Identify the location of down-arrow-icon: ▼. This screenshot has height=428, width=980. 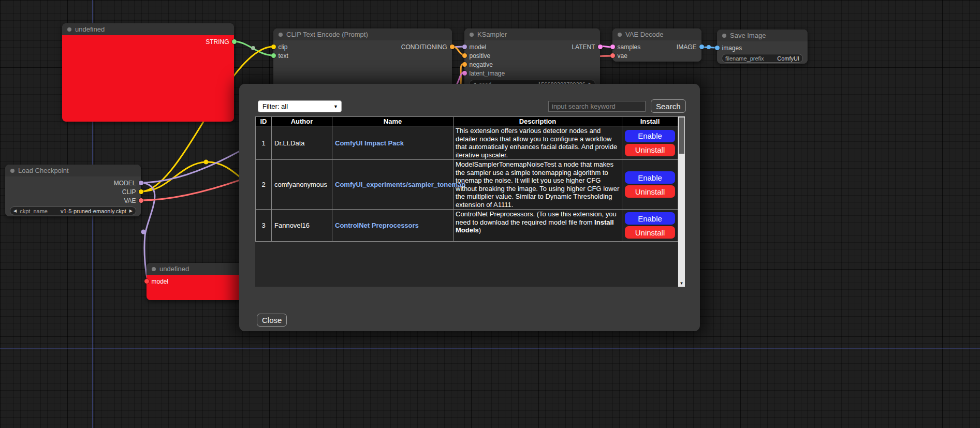
(682, 284).